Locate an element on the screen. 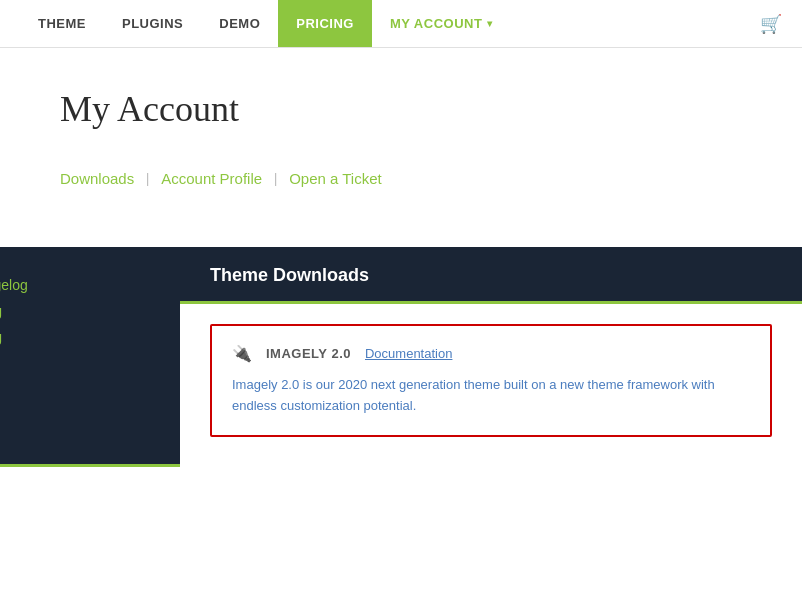  sidebar-link-changelog-2: ngelog is located at coordinates (80, 311).